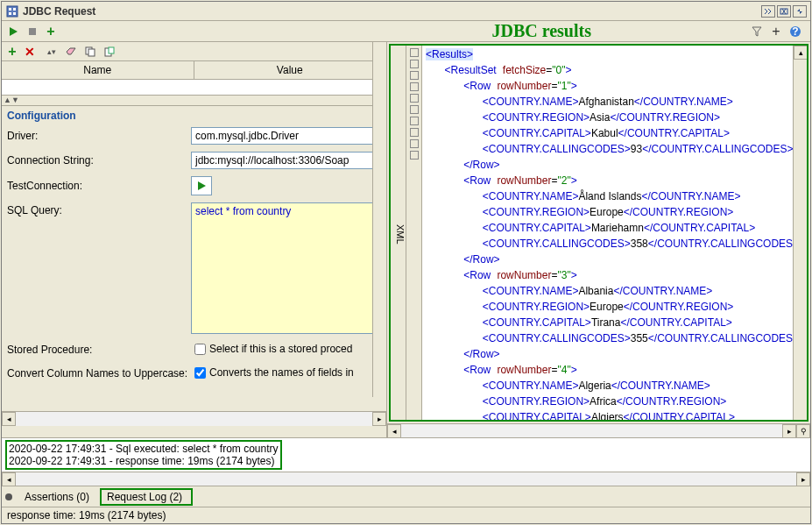 This screenshot has width=812, height=525. I want to click on bottom-tabs: Assertions (0) Request Log (2), so click(406, 496).